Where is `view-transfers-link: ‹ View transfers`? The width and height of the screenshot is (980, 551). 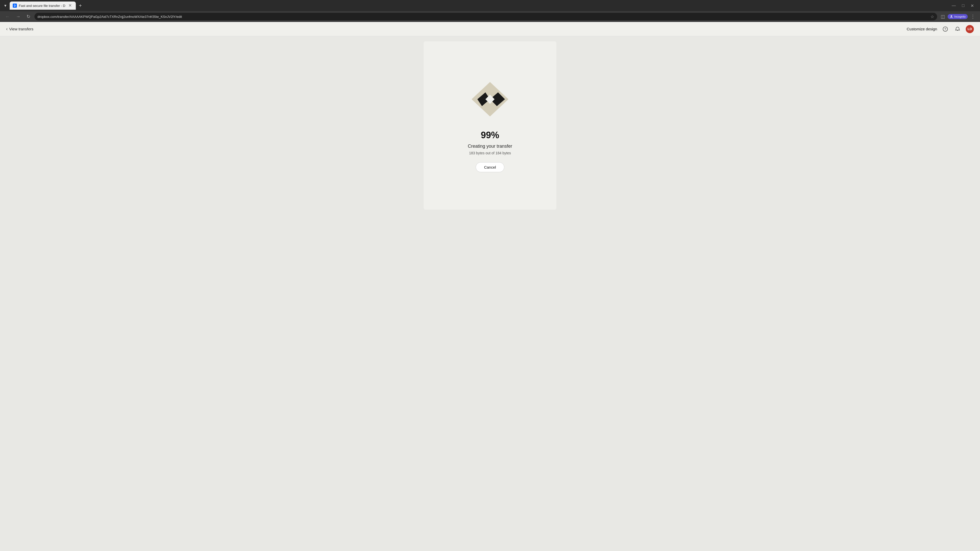 view-transfers-link: ‹ View transfers is located at coordinates (20, 29).